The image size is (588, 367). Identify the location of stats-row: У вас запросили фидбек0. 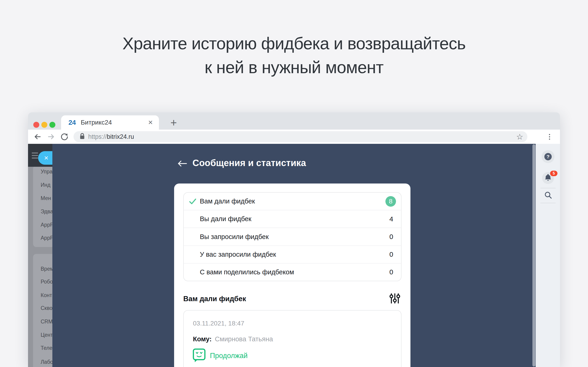
(293, 254).